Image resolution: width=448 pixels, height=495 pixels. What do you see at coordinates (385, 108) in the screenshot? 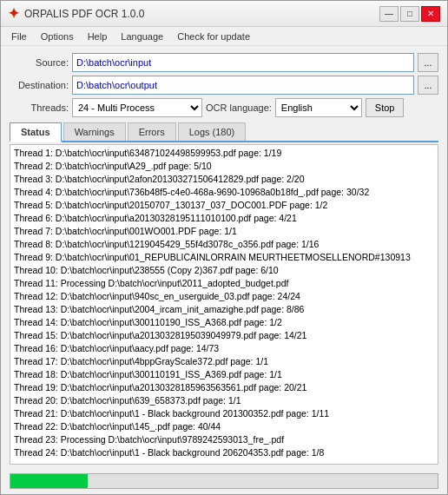
I see `stop-button: Stop` at bounding box center [385, 108].